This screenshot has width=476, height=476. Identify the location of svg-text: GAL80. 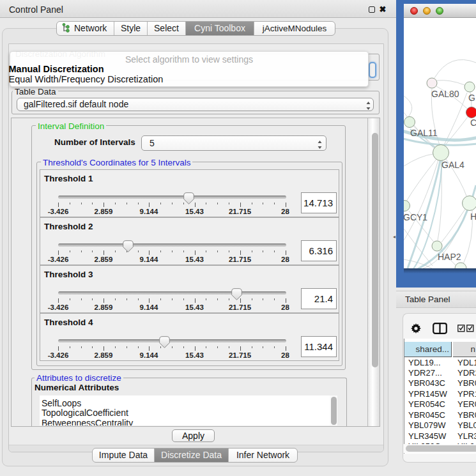
(445, 94).